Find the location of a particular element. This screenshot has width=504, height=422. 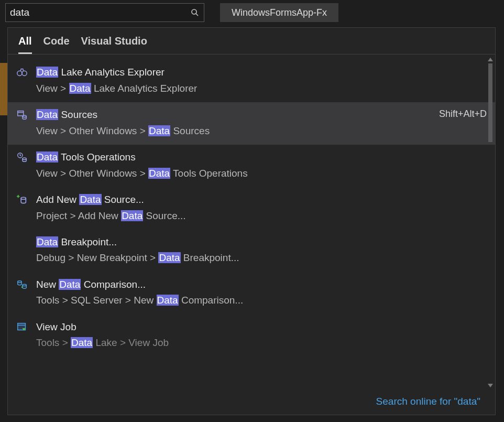

search-box is located at coordinates (105, 13).